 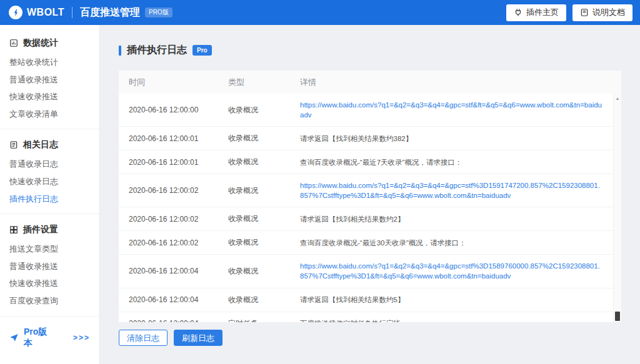 What do you see at coordinates (264, 320) in the screenshot?
I see `log-type: 定时任务` at bounding box center [264, 320].